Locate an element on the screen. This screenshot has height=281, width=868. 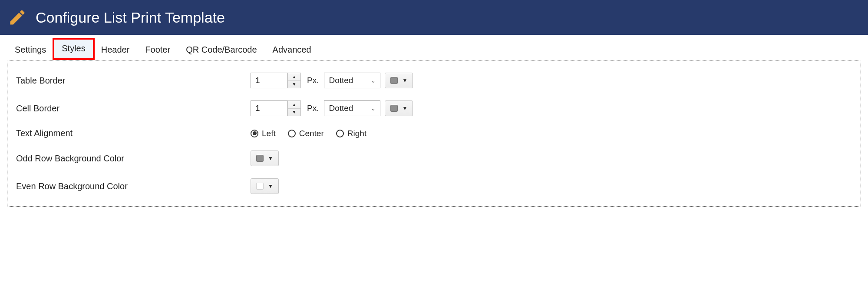
cell-border-width-input is located at coordinates (269, 108).